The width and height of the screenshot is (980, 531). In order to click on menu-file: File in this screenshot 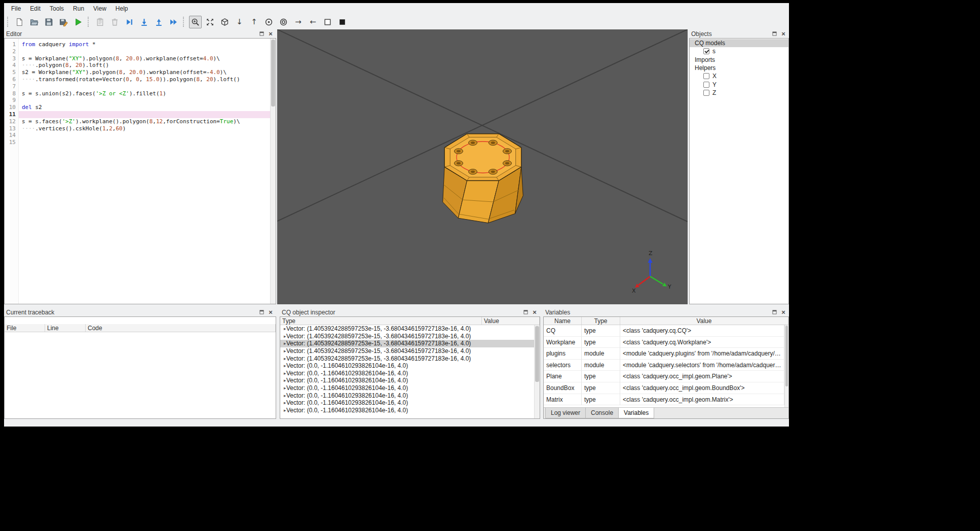, I will do `click(16, 9)`.